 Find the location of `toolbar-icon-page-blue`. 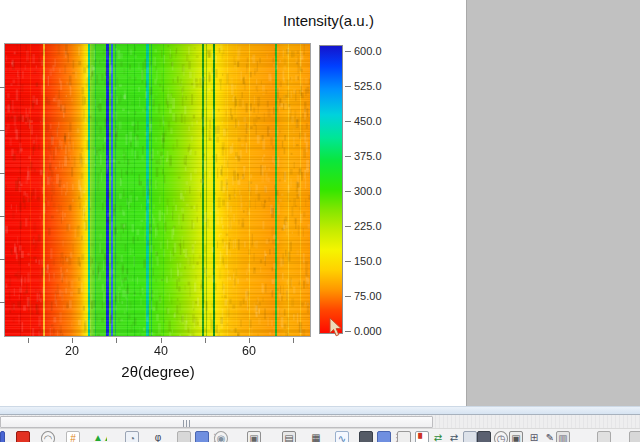

toolbar-icon-page-blue is located at coordinates (202, 436).